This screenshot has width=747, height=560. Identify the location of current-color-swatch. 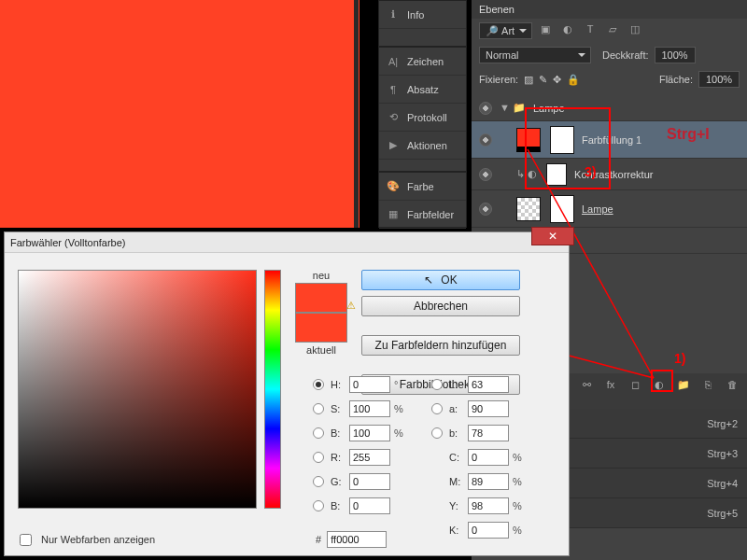
(321, 328).